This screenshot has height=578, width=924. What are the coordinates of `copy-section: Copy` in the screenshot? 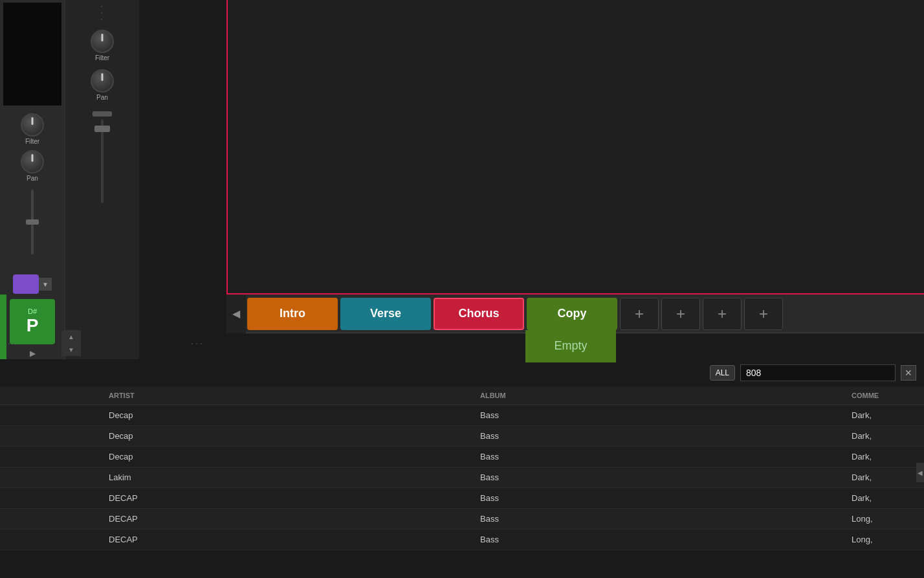 It's located at (572, 314).